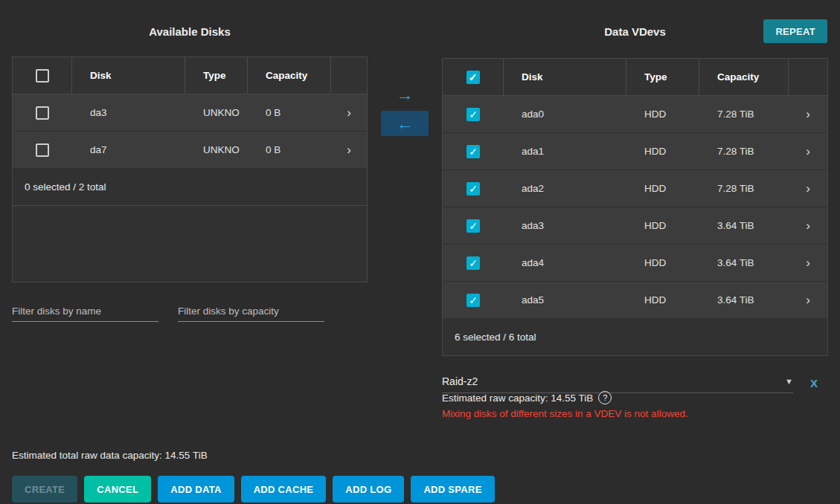 The image size is (840, 504). What do you see at coordinates (618, 382) in the screenshot?
I see `raid-type-select: Raid-z2 ▼` at bounding box center [618, 382].